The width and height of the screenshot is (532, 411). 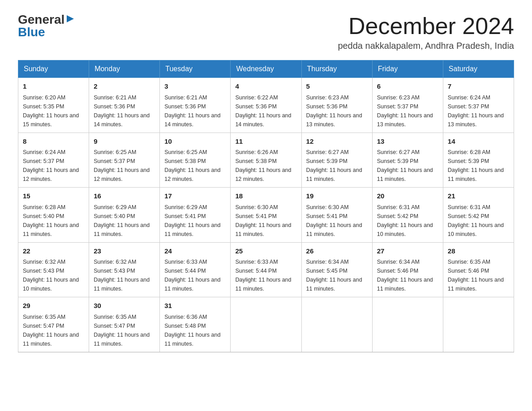 I want to click on day-number: 19, so click(x=337, y=196).